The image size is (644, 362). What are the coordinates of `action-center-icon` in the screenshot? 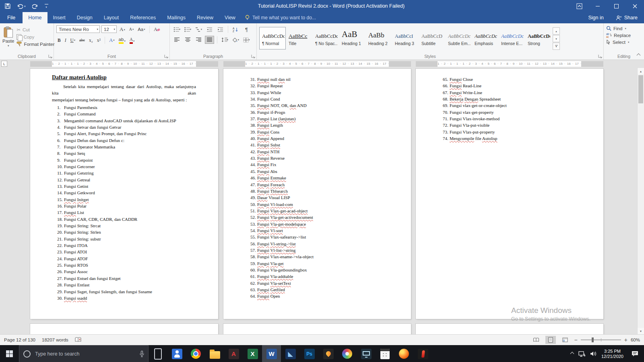 It's located at (635, 354).